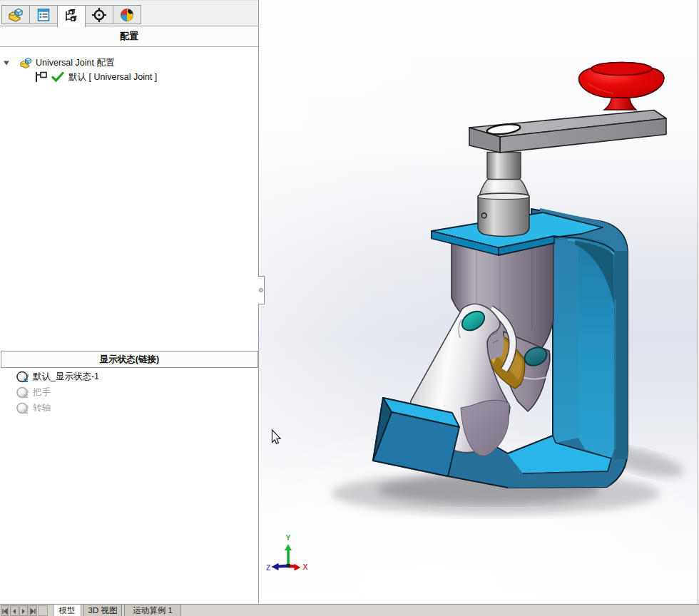 Image resolution: width=699 pixels, height=616 pixels. I want to click on svg-text: Z, so click(268, 568).